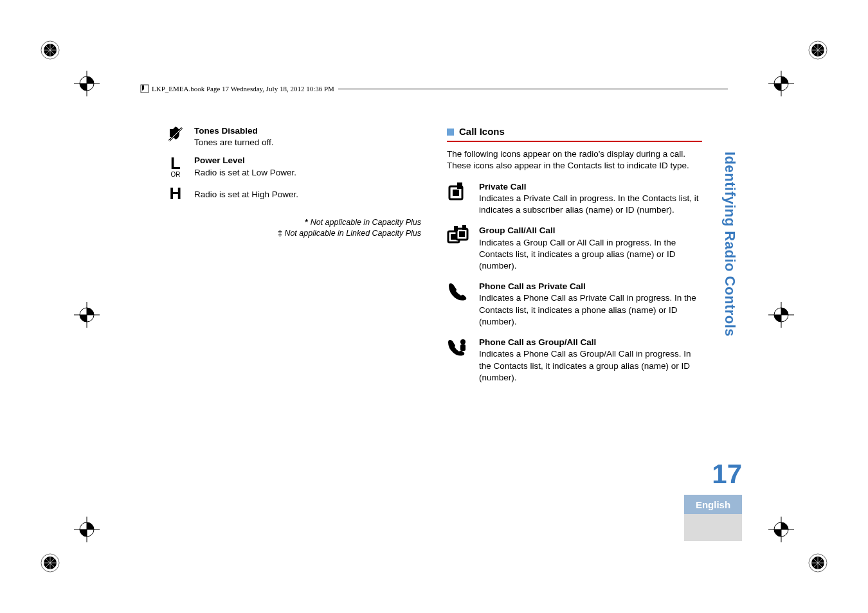 The height and width of the screenshot is (613, 868). Describe the element at coordinates (590, 231) in the screenshot. I see `group-call-title: Group Call/All Call` at that location.